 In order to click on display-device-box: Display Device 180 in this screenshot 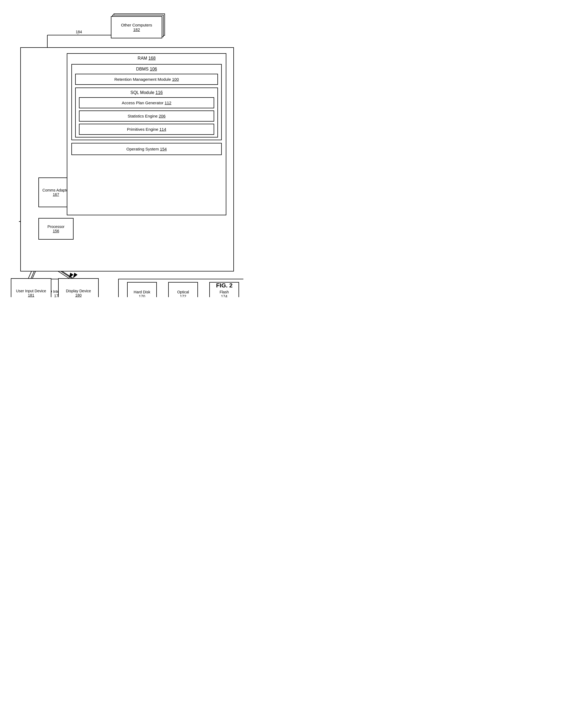, I will do `click(78, 288)`.